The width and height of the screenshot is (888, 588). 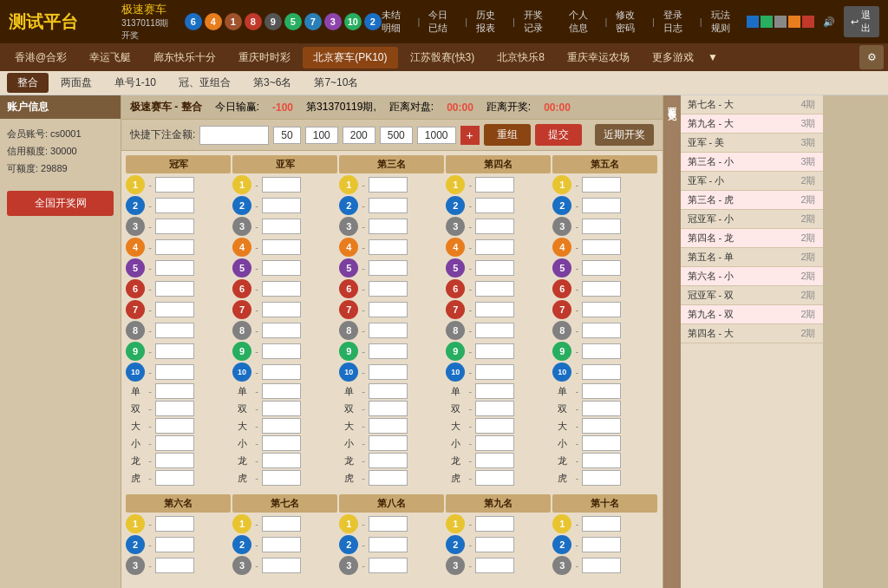 I want to click on nav-history: 历史报表, so click(x=490, y=22).